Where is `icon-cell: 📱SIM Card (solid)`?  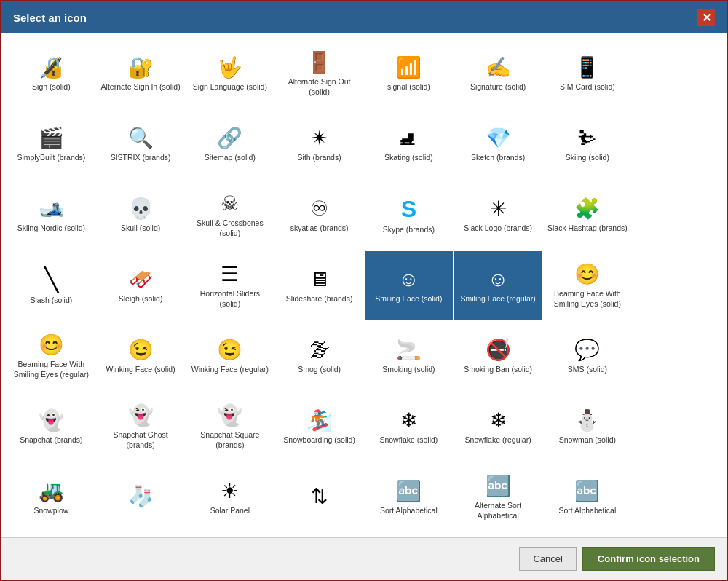 icon-cell: 📱SIM Card (solid) is located at coordinates (588, 74).